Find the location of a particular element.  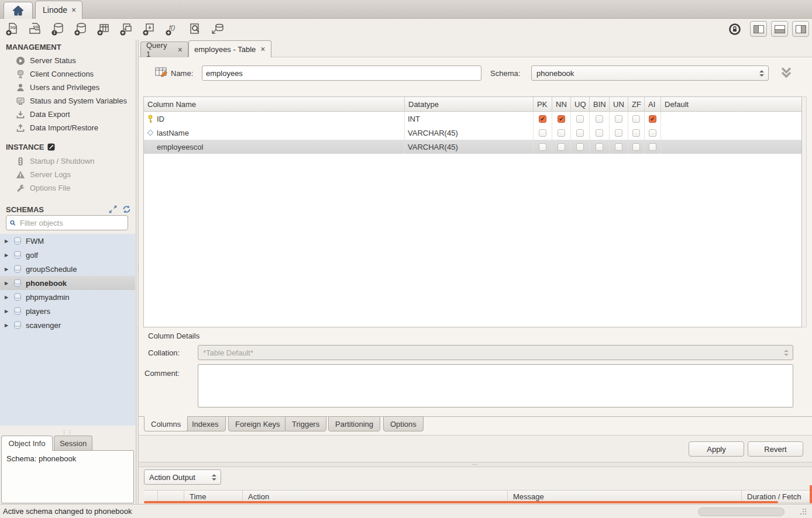

apply-button: Apply is located at coordinates (716, 449).